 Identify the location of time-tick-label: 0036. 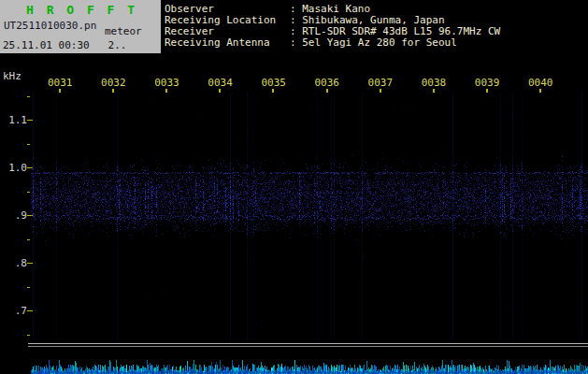
(327, 82).